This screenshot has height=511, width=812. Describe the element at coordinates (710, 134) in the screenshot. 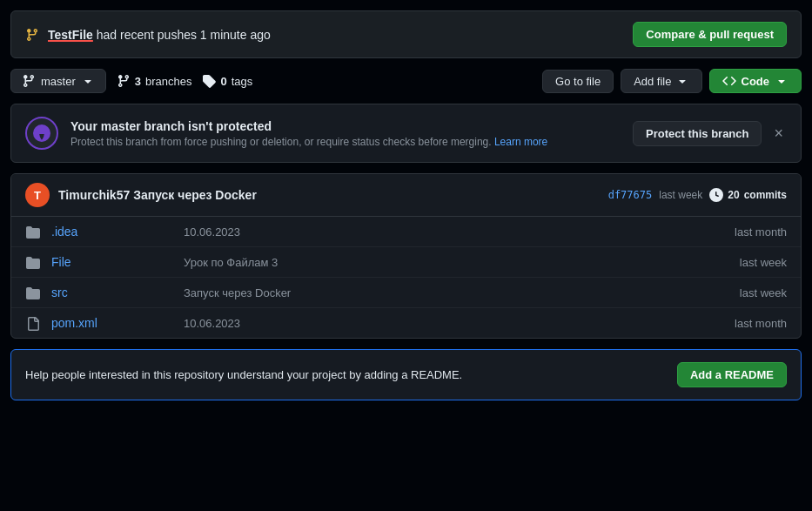

I see `protection-right: Protect this branch ×` at that location.